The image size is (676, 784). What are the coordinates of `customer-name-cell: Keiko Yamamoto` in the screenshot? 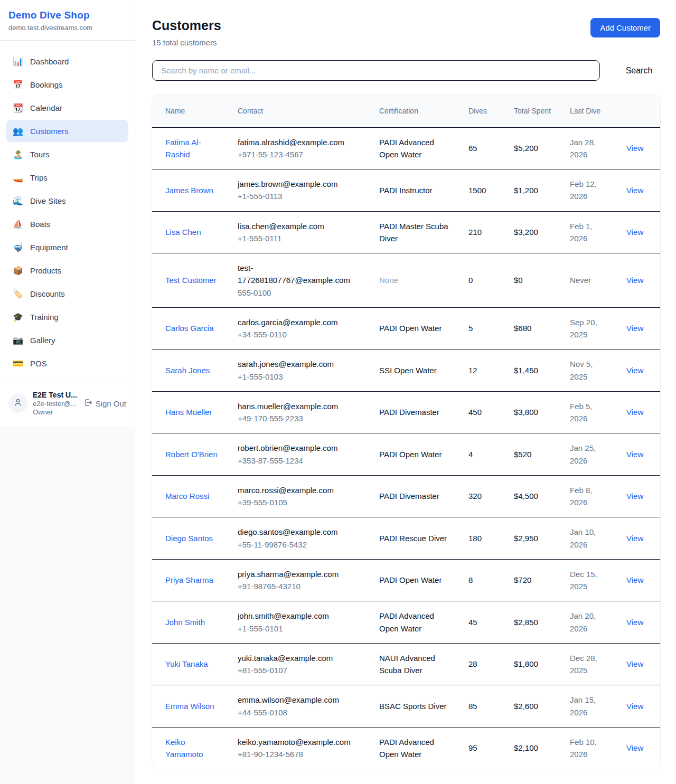 It's located at (191, 748).